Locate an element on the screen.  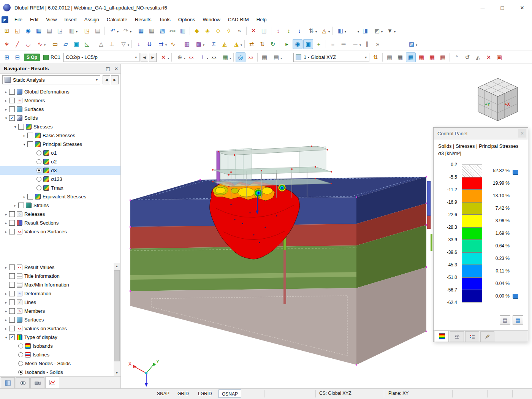
grid-display: ▦ is located at coordinates (390, 57).